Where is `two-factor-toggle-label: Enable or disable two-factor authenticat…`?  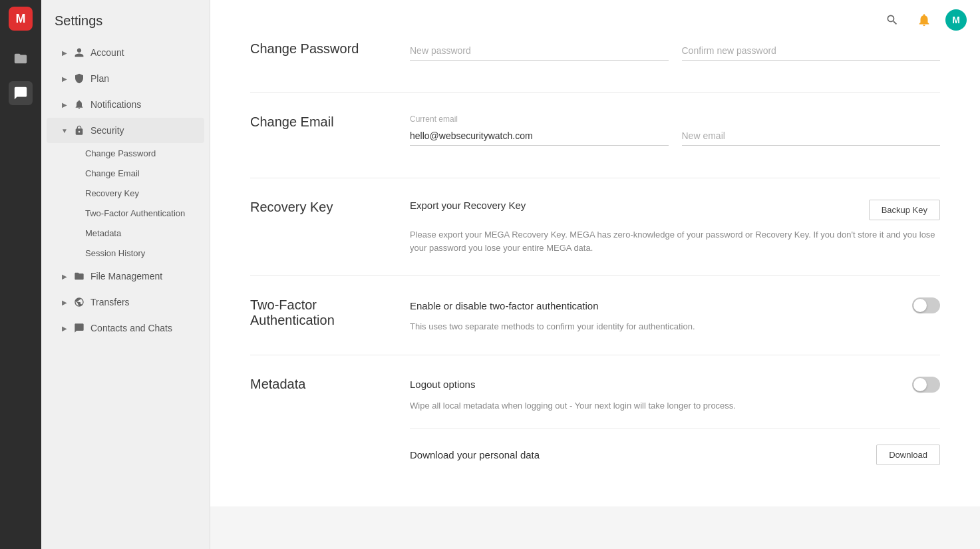
two-factor-toggle-label: Enable or disable two-factor authenticat… is located at coordinates (504, 306).